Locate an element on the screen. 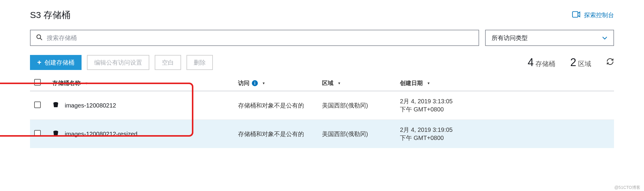 The width and height of the screenshot is (644, 191). chevron-down-icon is located at coordinates (605, 38).